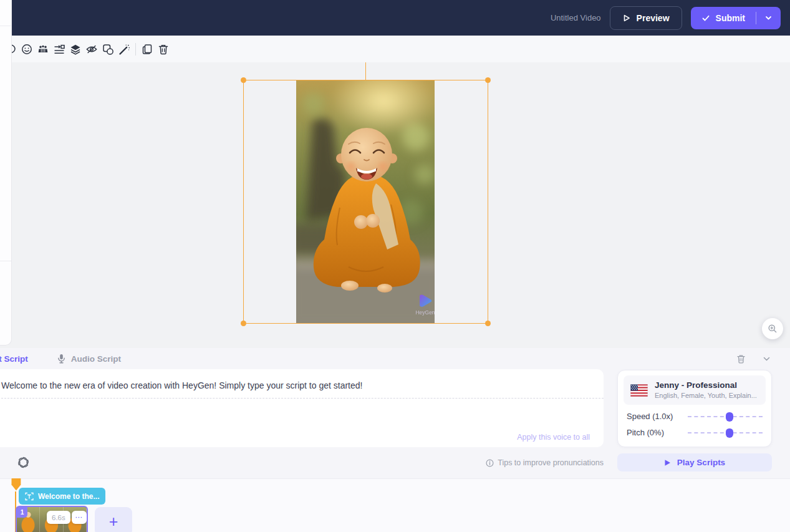  What do you see at coordinates (753, 359) in the screenshot?
I see `script-header-actions` at bounding box center [753, 359].